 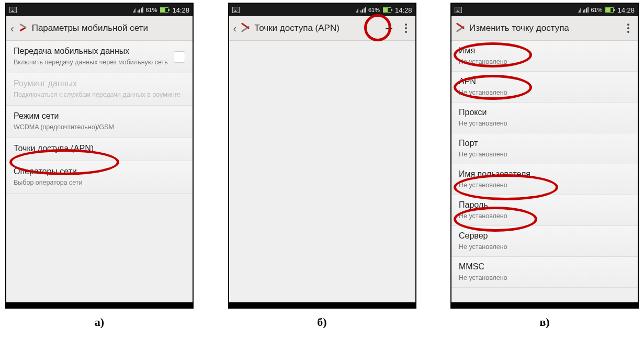 I want to click on list-item-username: Имя пользователя Не установлено, so click(x=545, y=180).